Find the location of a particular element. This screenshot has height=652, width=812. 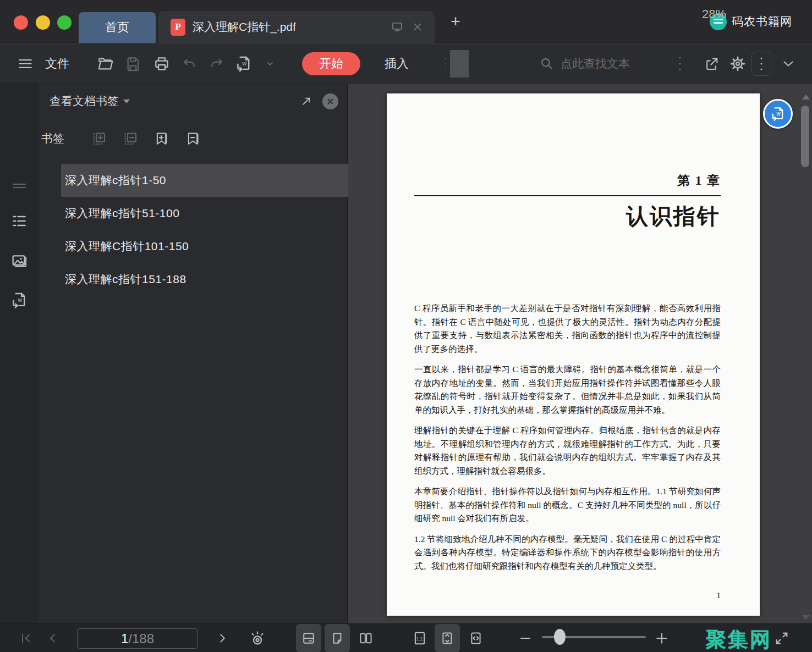

bookmark-list: 深入理解c指针1-50 深入理解c指针51-100 深入理解C指针101-150… is located at coordinates (193, 230).